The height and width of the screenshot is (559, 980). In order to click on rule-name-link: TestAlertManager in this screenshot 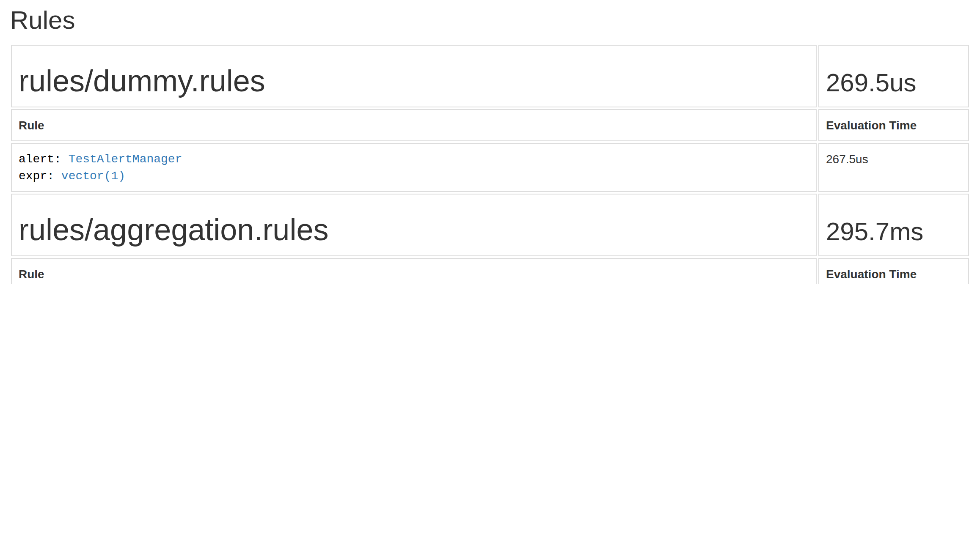, I will do `click(125, 159)`.